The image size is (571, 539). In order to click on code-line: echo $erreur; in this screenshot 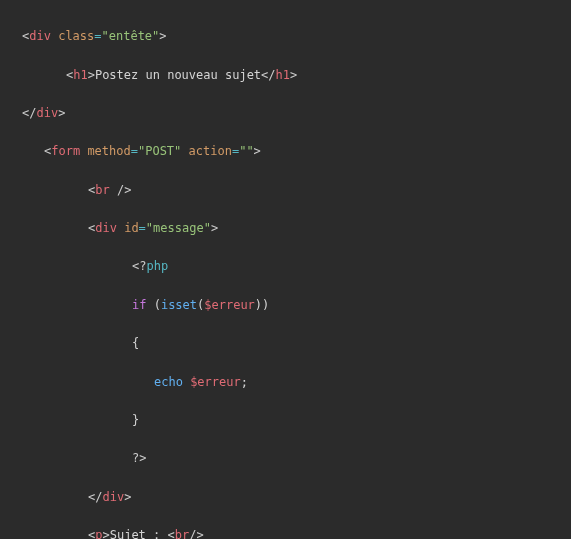, I will do `click(362, 382)`.